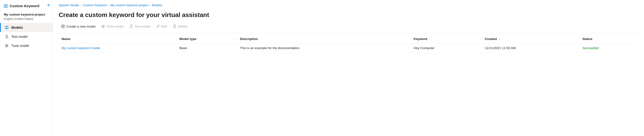 Image resolution: width=644 pixels, height=136 pixels. What do you see at coordinates (7, 37) in the screenshot?
I see `test-model-icon` at bounding box center [7, 37].